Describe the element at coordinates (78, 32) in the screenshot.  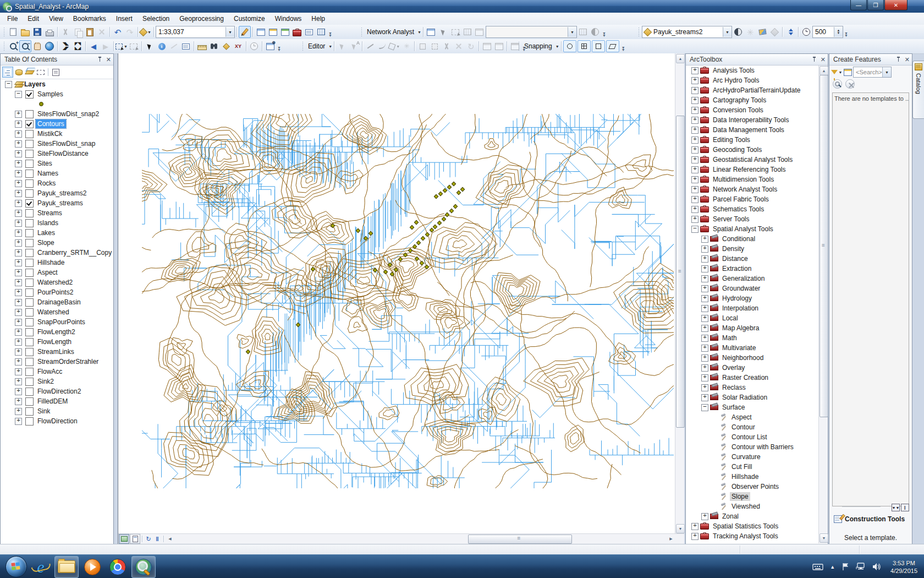
I see `copy-button` at that location.